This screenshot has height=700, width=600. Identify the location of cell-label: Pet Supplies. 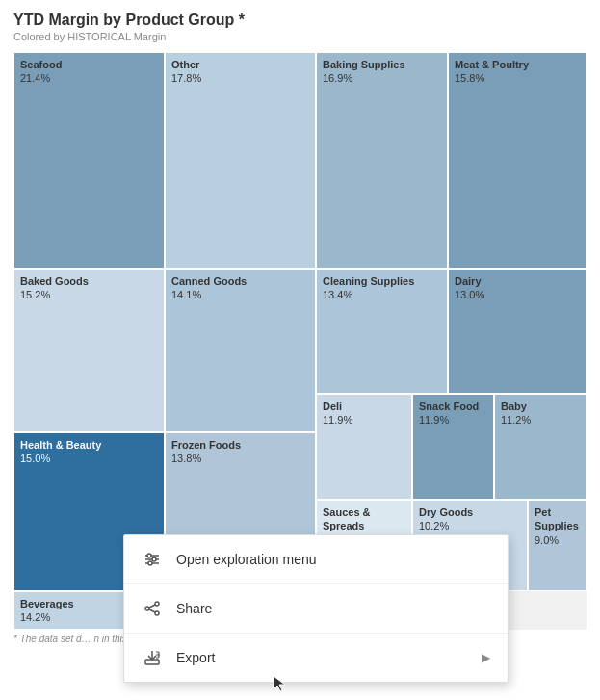
(557, 520).